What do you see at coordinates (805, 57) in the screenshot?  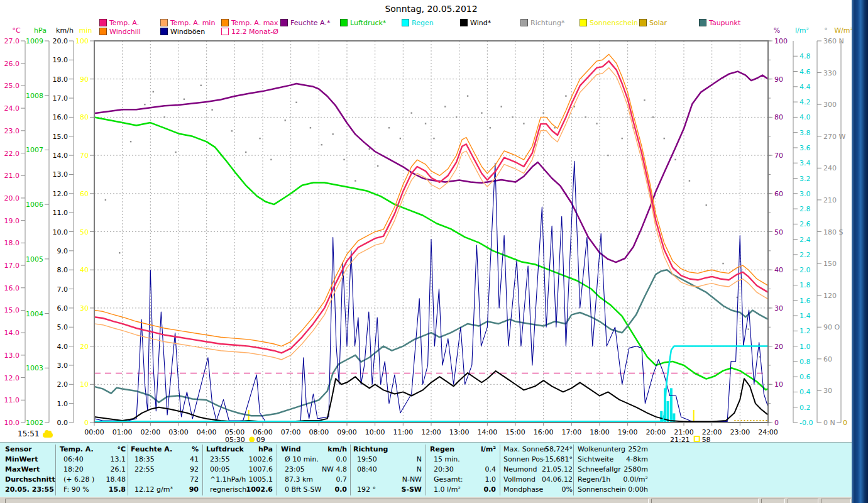 I see `svg-text: 4.8` at bounding box center [805, 57].